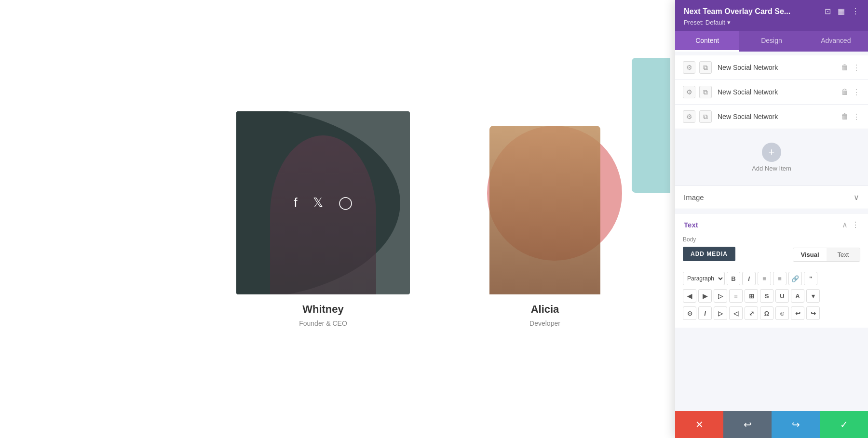 The width and height of the screenshot is (868, 438). I want to click on add-new-item: + Add New Item, so click(772, 157).